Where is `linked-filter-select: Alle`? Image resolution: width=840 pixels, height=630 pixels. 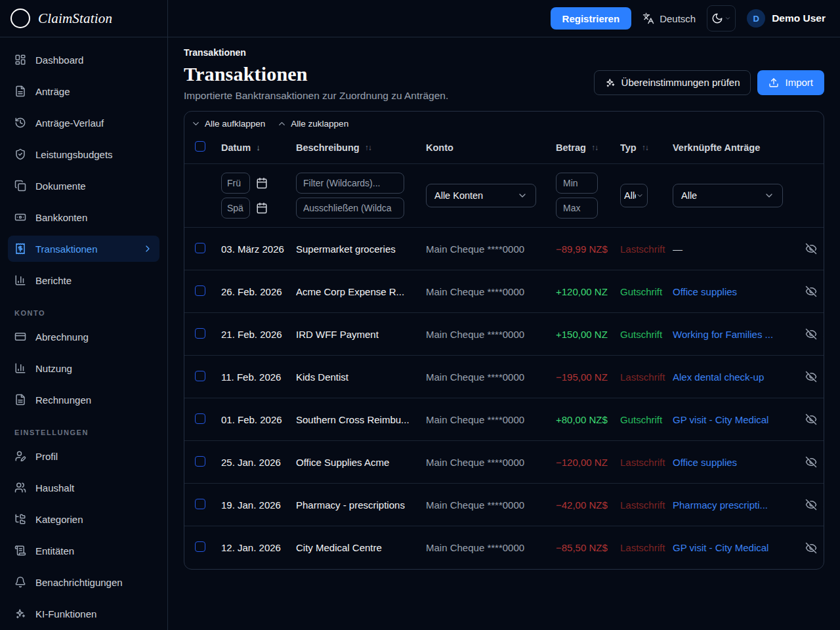
linked-filter-select: Alle is located at coordinates (728, 196).